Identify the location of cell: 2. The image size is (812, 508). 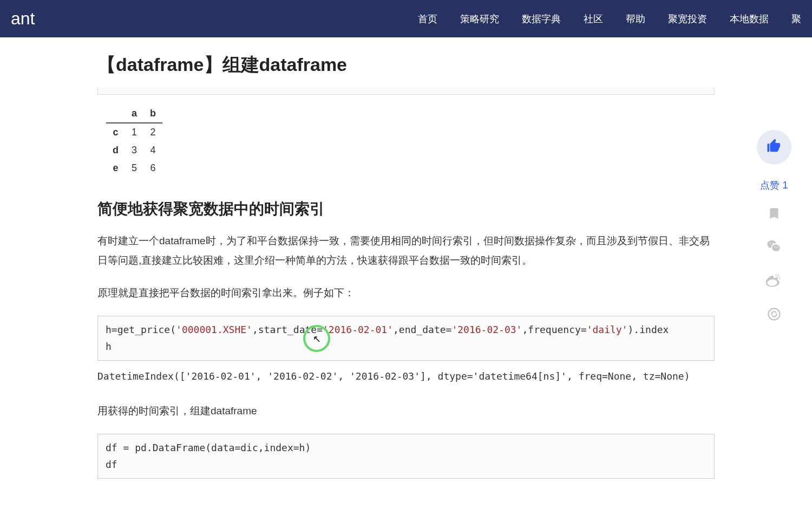
(153, 132).